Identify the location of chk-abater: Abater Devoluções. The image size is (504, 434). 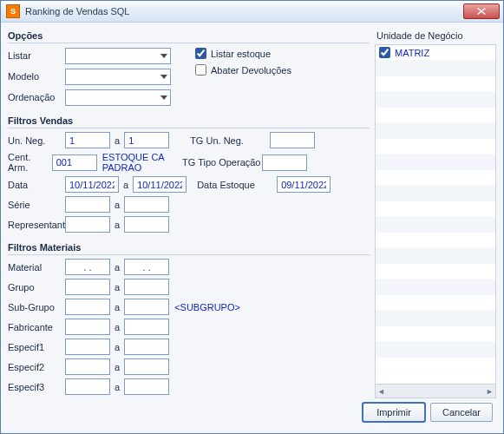
(243, 69).